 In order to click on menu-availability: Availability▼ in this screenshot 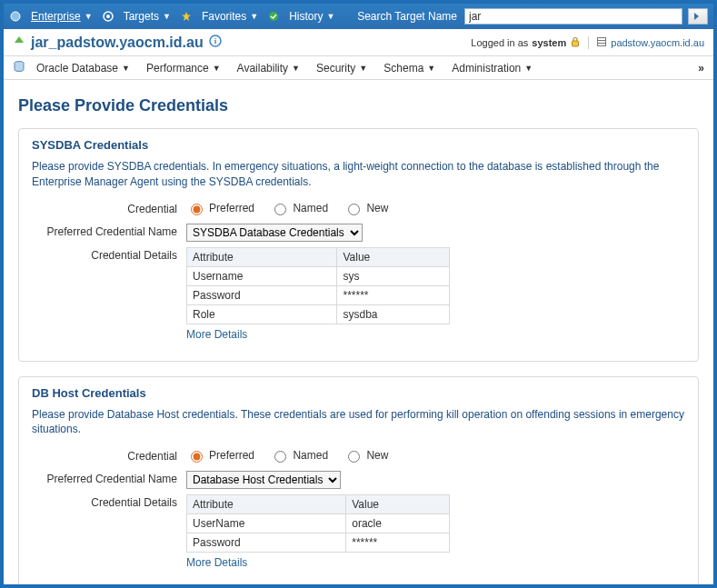, I will do `click(269, 68)`.